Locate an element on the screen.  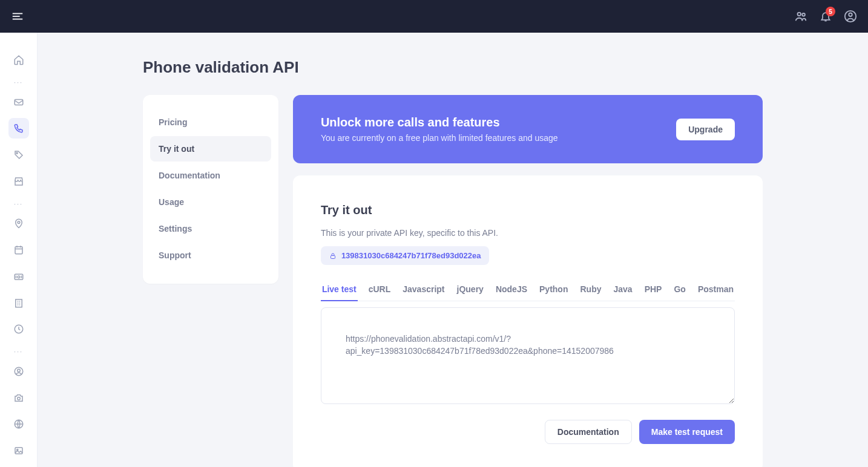
lock-icon is located at coordinates (333, 256).